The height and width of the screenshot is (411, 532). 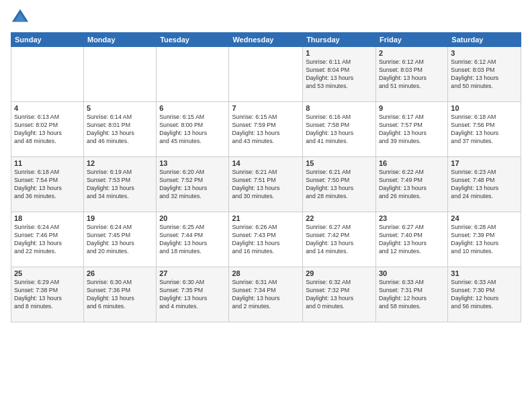 I want to click on day-info: Sunrise: 6:25 AM Sunset: 7:44 PM Dayligh…, so click(x=192, y=240).